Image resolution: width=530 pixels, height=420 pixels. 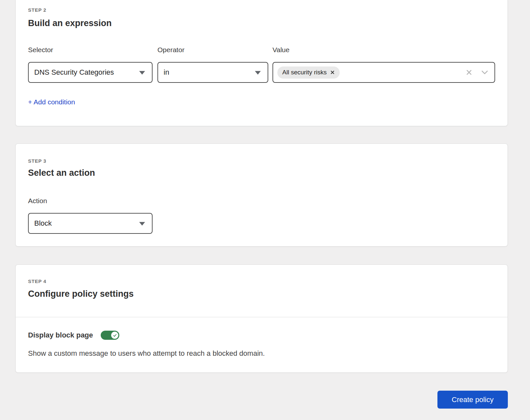 I want to click on selector-dropdown: DNS Security Categories, so click(x=90, y=72).